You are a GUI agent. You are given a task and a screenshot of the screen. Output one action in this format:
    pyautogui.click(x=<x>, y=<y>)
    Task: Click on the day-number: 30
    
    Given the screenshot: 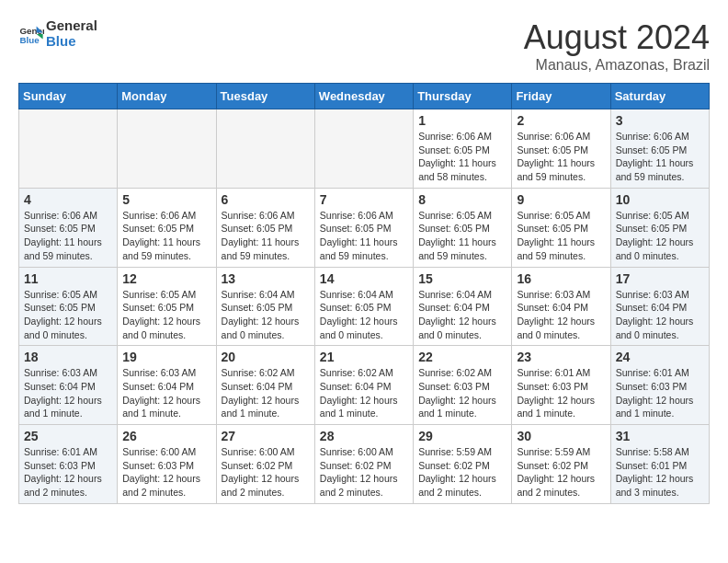 What is the action you would take?
    pyautogui.click(x=561, y=436)
    